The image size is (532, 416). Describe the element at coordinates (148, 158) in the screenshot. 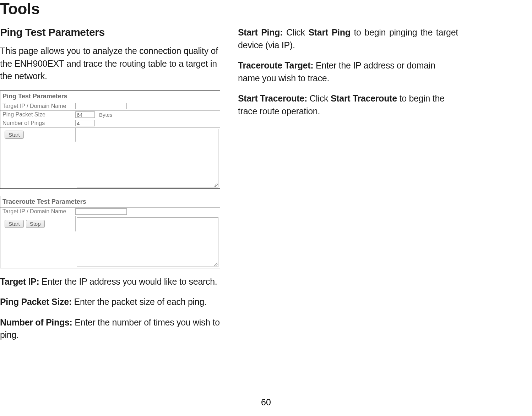

I see `ping-output` at that location.